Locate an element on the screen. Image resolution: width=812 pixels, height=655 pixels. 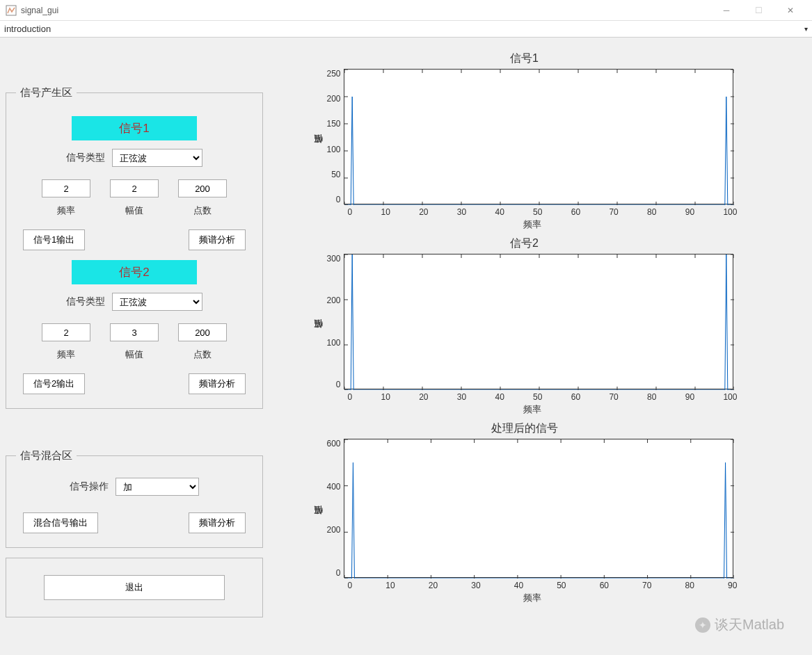
signal1-points-input is located at coordinates (202, 188).